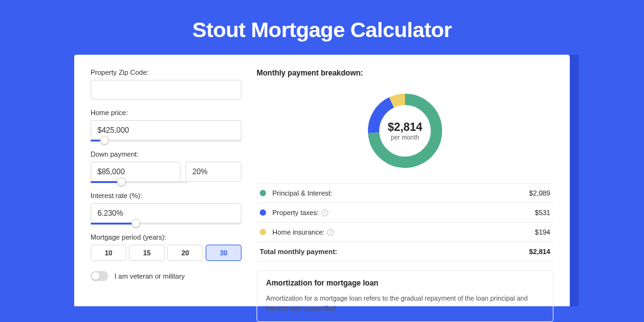  I want to click on legend-label-pi: Principal & Interest:, so click(401, 193).